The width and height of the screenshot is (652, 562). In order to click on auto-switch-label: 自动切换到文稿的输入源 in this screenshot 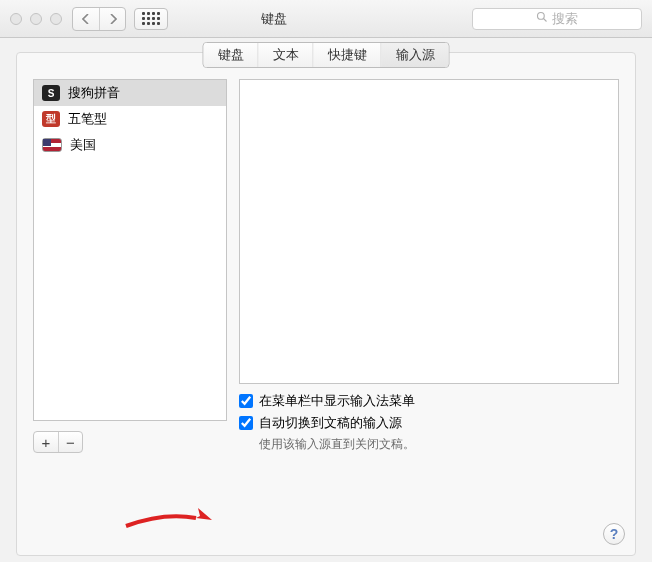, I will do `click(330, 423)`.